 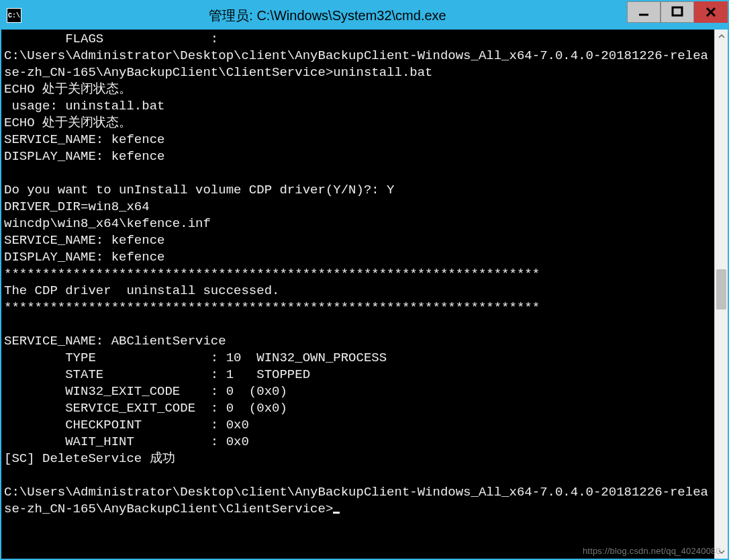 I want to click on titlebar: C:\ 管理员: C:\Windows\System32\cmd.exe, so click(x=364, y=15).